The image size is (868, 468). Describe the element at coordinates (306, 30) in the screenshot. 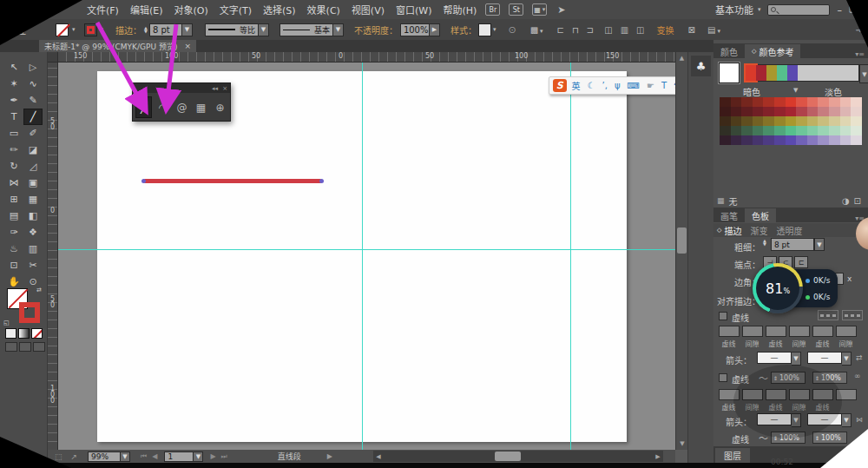

I see `brush-definition-select: 基本` at that location.